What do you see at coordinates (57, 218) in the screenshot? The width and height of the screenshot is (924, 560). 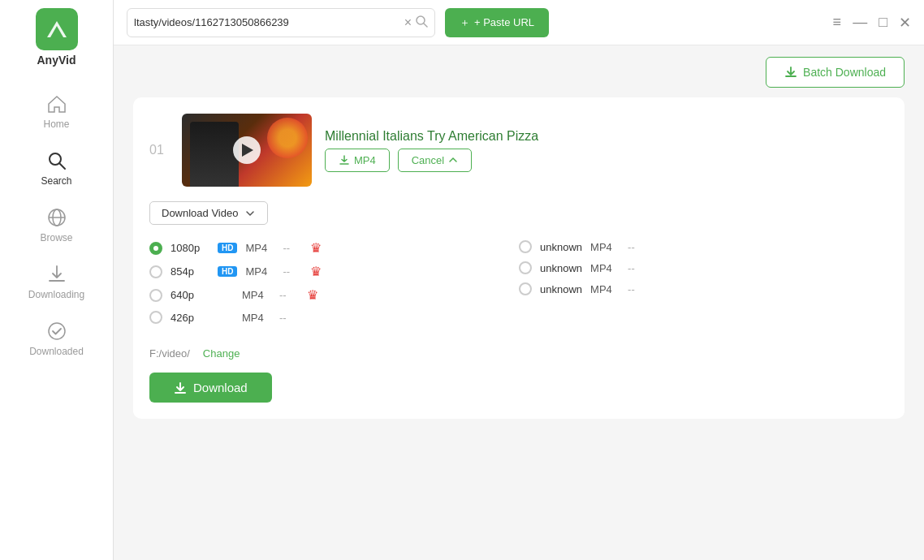 I see `browse-icon` at bounding box center [57, 218].